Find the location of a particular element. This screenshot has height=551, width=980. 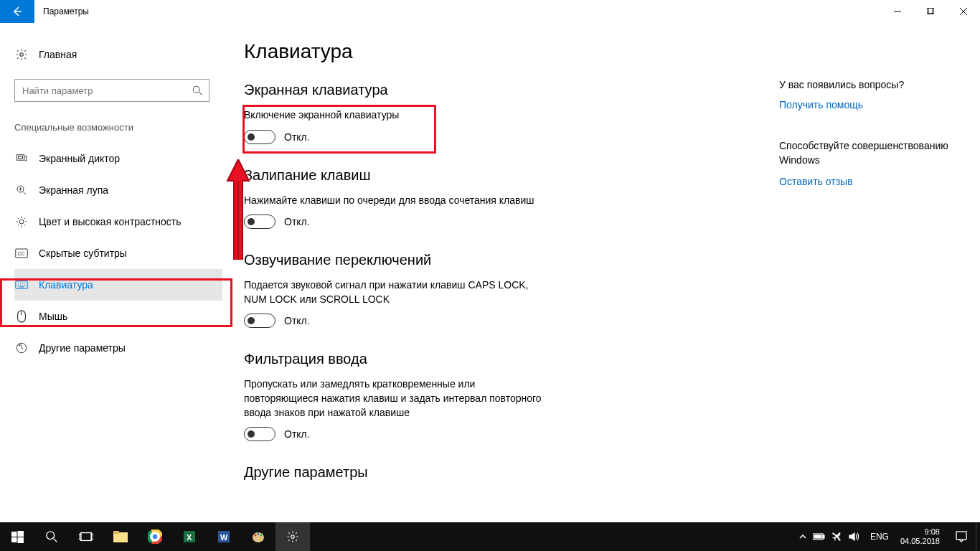

arrow-left-icon is located at coordinates (17, 11).